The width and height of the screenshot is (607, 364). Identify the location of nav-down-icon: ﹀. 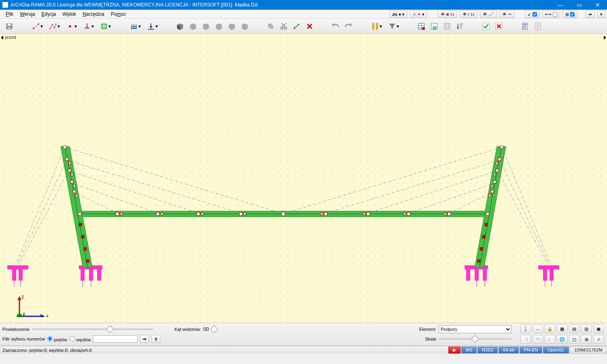
(538, 339).